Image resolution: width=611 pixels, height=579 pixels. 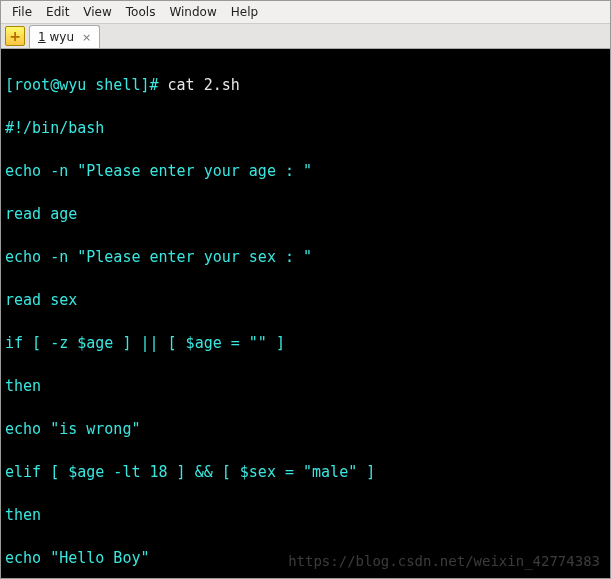 What do you see at coordinates (86, 38) in the screenshot?
I see `close-icon: ×` at bounding box center [86, 38].